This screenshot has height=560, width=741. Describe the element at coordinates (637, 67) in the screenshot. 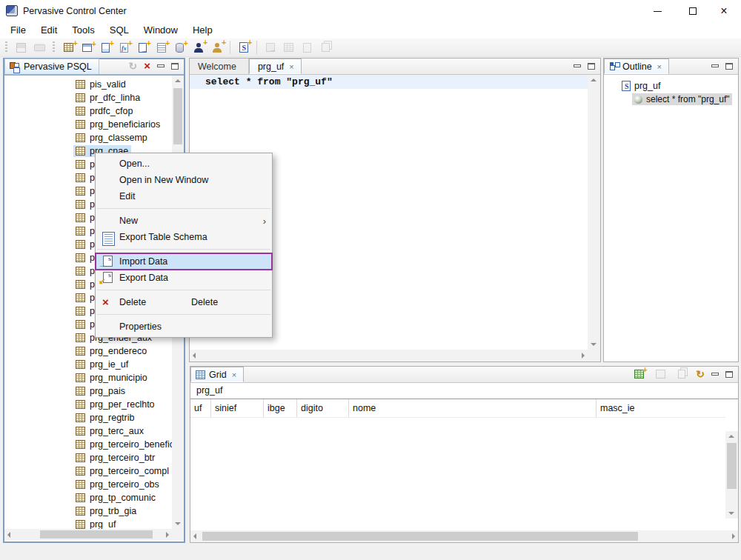

I see `tab-outline: Outline ×` at that location.